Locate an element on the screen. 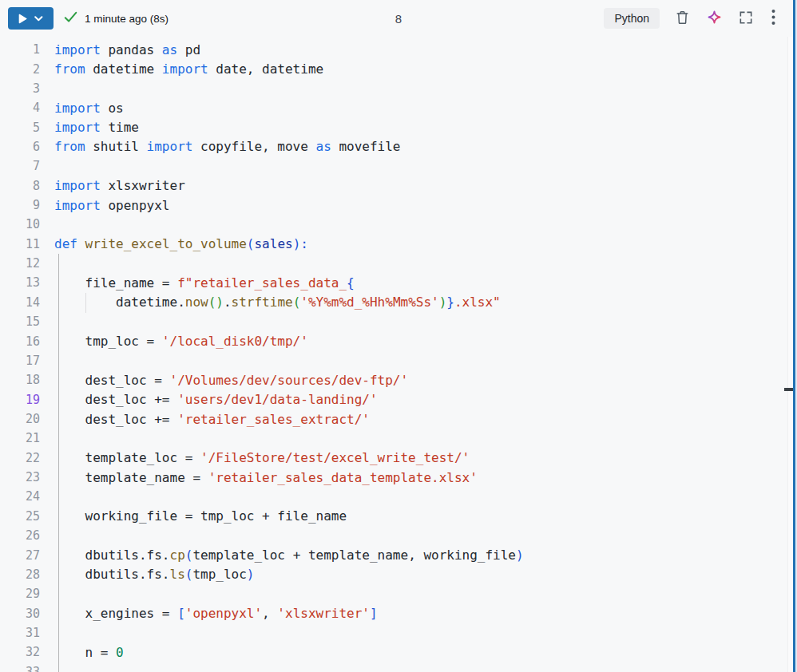  code-token: time is located at coordinates (120, 128).